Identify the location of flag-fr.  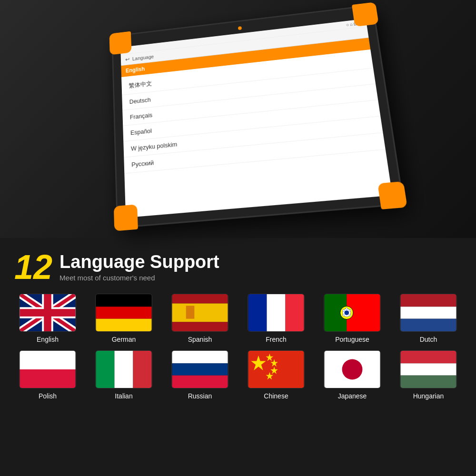
(276, 313).